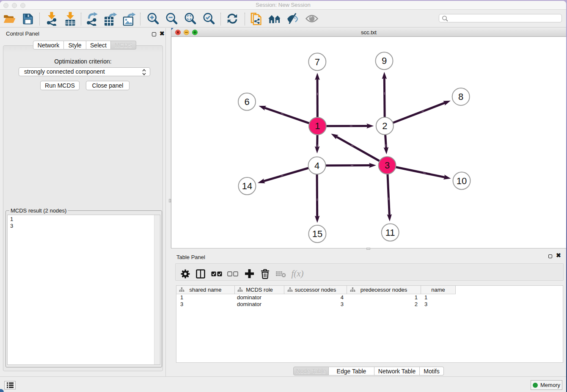 The height and width of the screenshot is (392, 567). Describe the element at coordinates (390, 233) in the screenshot. I see `svg-text: 11` at that location.